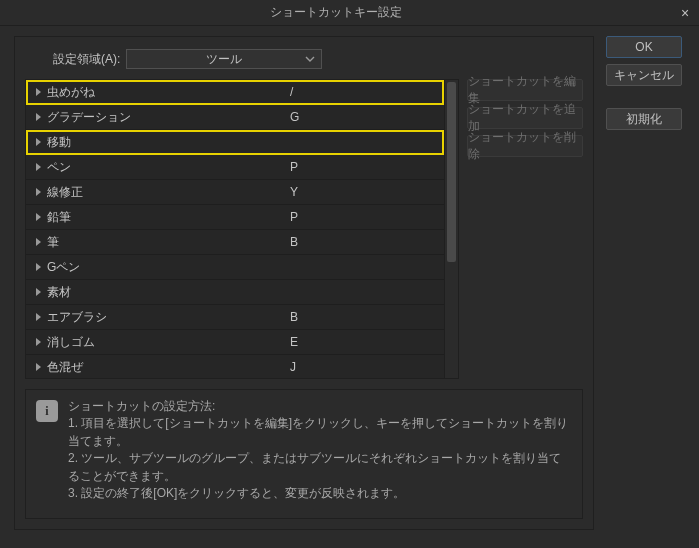  I want to click on list-row: グラデーションG, so click(235, 118).